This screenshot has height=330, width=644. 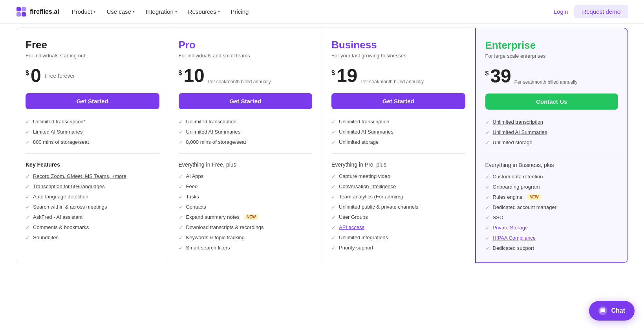 I want to click on feature-item: ✓Keywords & topic tracking, so click(x=246, y=238).